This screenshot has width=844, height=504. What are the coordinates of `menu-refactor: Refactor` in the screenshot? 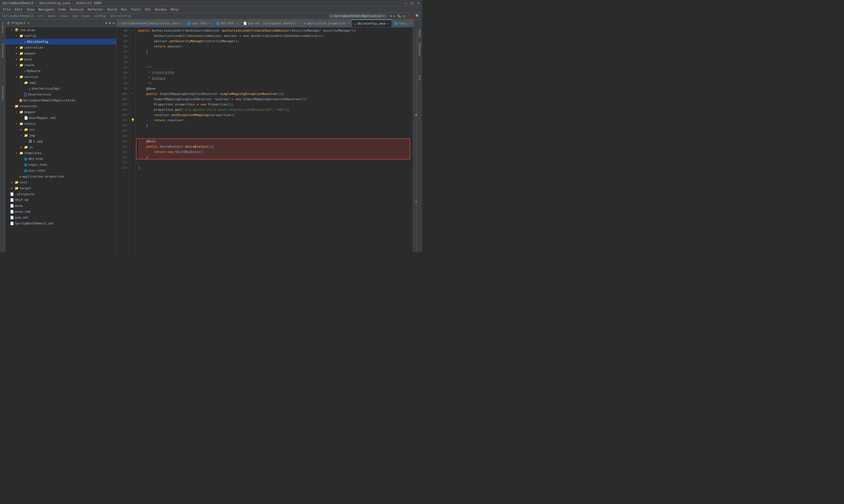 It's located at (95, 10).